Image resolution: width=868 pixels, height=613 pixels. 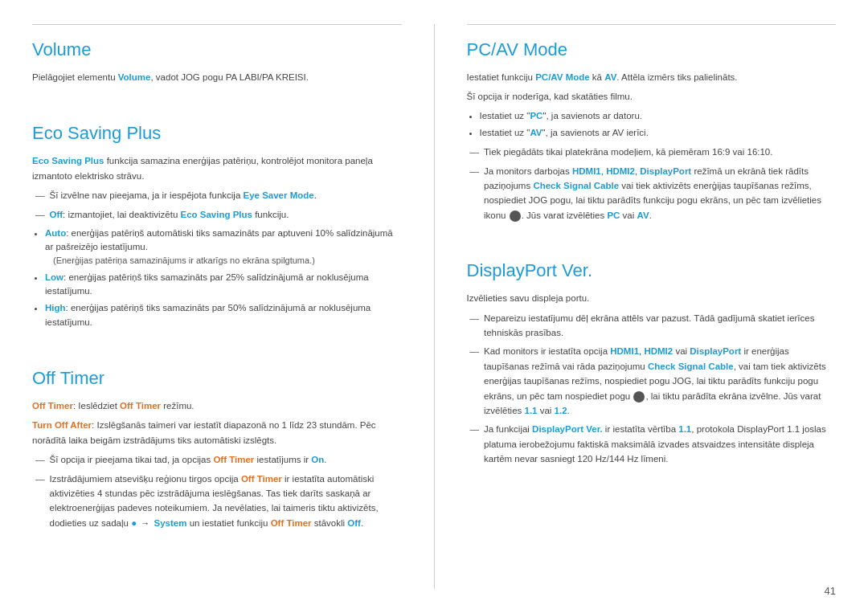 I want to click on high-keyword: High, so click(x=55, y=308).